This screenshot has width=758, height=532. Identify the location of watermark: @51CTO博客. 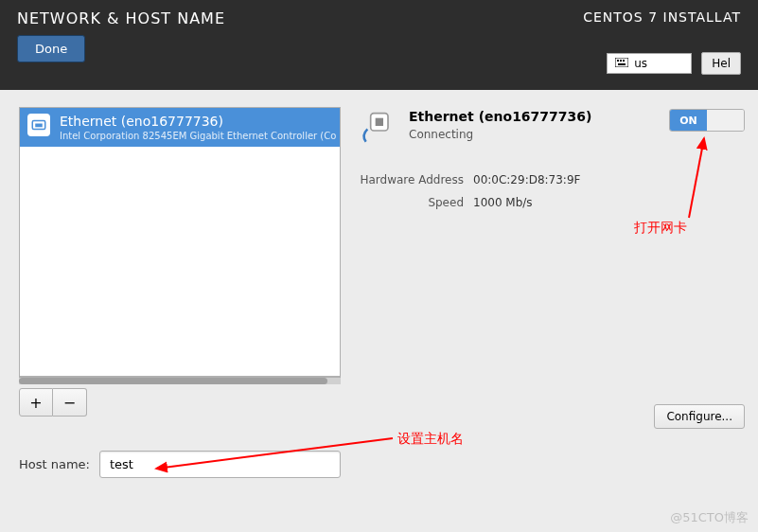
(710, 518).